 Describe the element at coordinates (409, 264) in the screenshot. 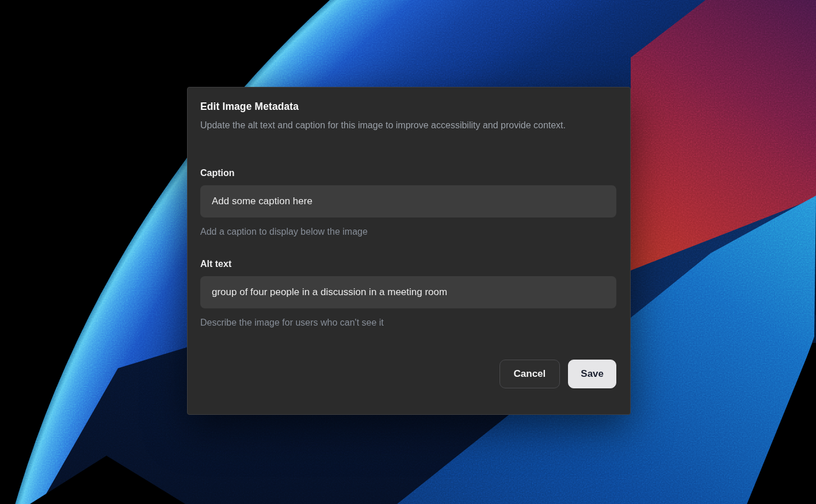

I see `alt-text-label: Alt text` at that location.